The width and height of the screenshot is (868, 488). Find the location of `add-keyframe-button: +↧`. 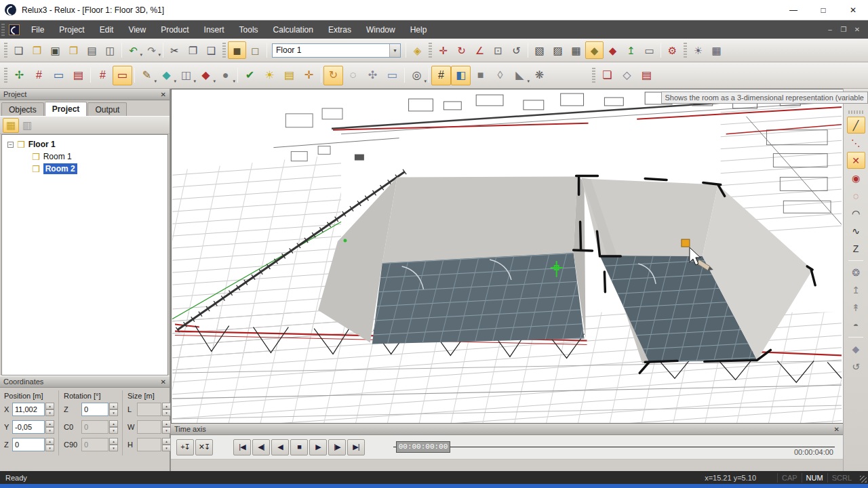

add-keyframe-button: +↧ is located at coordinates (185, 447).